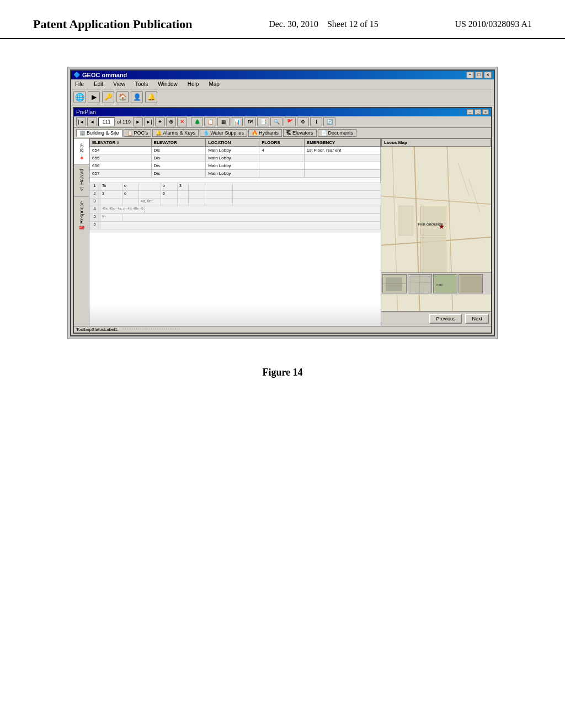 This screenshot has width=565, height=728. Describe the element at coordinates (282, 150) in the screenshot. I see `cell-floors: 4` at that location.